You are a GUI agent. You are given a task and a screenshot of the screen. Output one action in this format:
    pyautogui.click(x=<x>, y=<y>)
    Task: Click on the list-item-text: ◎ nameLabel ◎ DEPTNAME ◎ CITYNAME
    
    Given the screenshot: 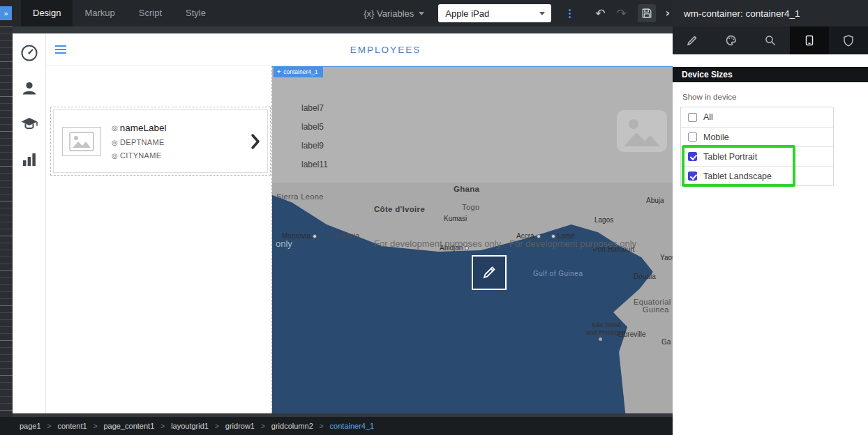 What is the action you would take?
    pyautogui.click(x=140, y=141)
    